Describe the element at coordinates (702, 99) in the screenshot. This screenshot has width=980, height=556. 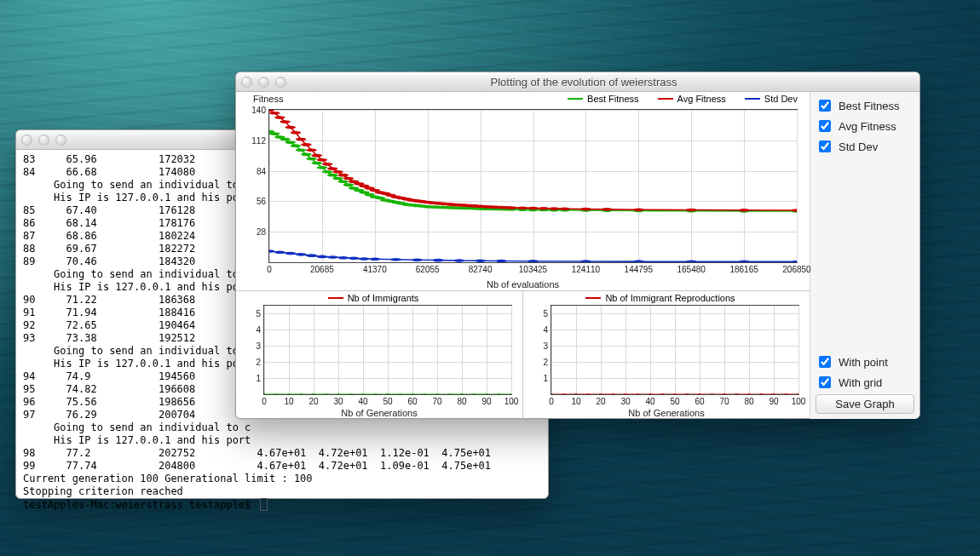
I see `legend-label: Avg Fitness` at that location.